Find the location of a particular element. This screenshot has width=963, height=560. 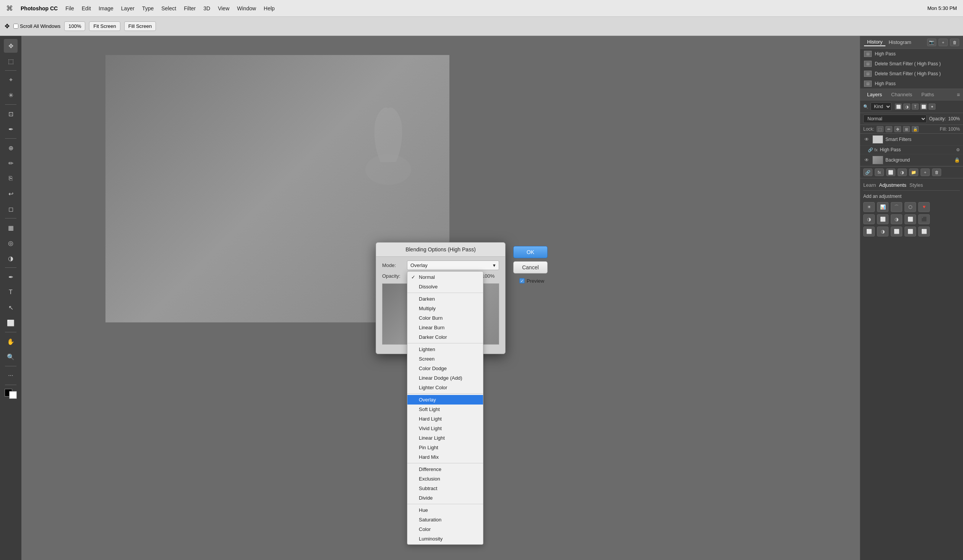

opacity-value: 100% is located at coordinates (491, 276).